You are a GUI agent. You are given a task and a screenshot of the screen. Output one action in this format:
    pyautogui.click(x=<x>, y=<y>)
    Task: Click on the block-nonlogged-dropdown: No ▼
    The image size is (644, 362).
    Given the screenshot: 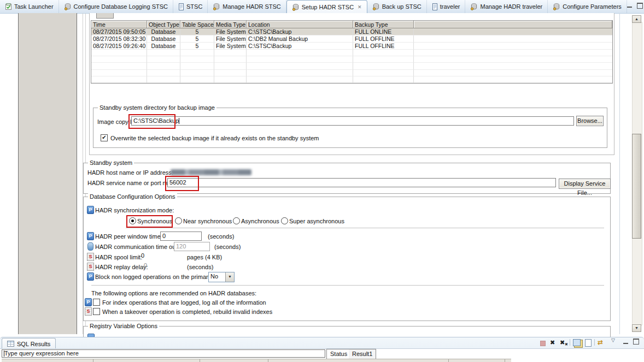 What is the action you would take?
    pyautogui.click(x=221, y=277)
    